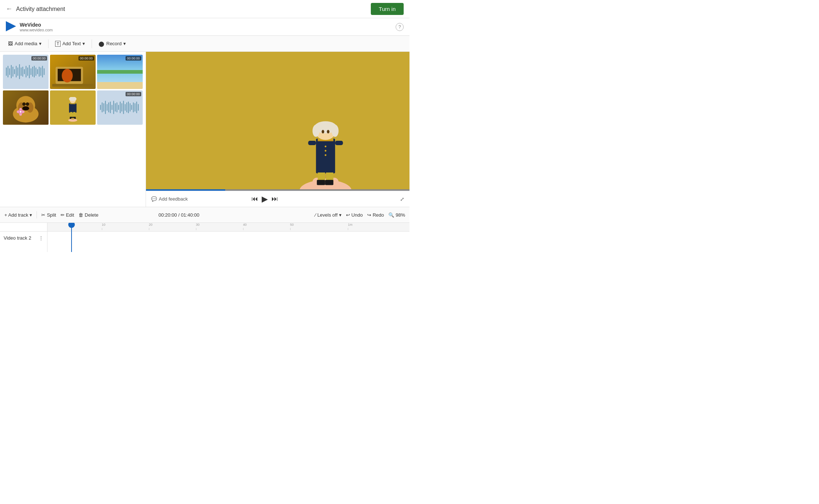 The width and height of the screenshot is (819, 504). I want to click on add-media-button: 🖼 Add media ▾, so click(25, 44).